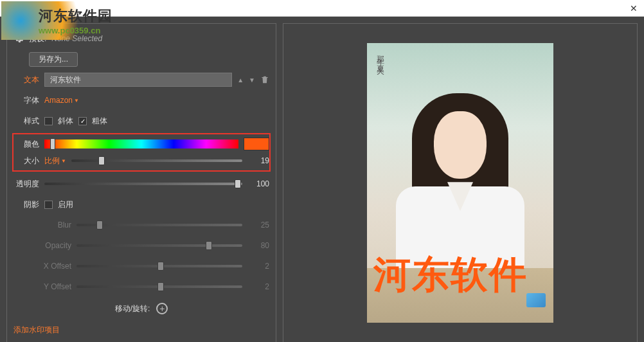  Describe the element at coordinates (26, 161) in the screenshot. I see `size-label: 大小` at that location.